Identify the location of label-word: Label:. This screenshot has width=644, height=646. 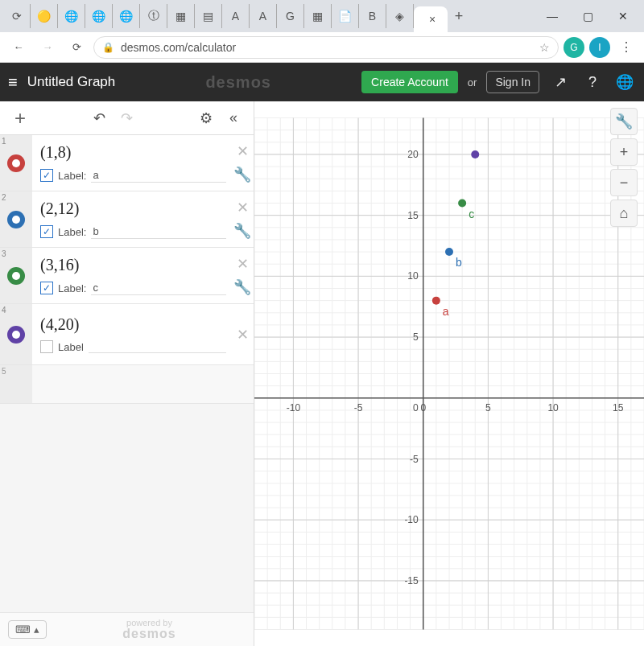
(72, 232).